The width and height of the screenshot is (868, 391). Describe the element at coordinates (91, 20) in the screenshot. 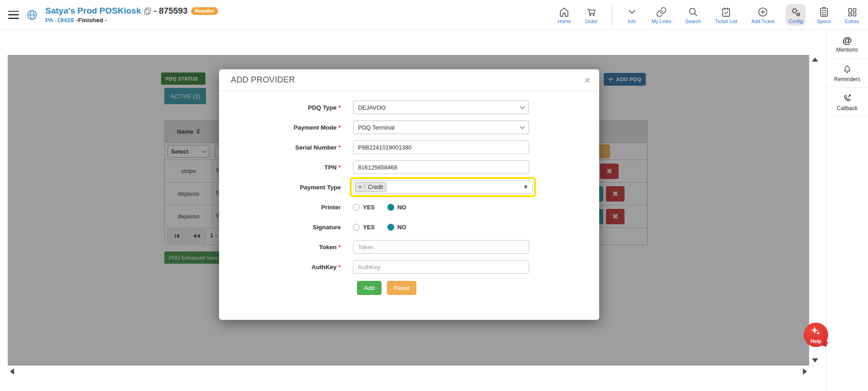

I see `ticket-status: -Finished -` at that location.